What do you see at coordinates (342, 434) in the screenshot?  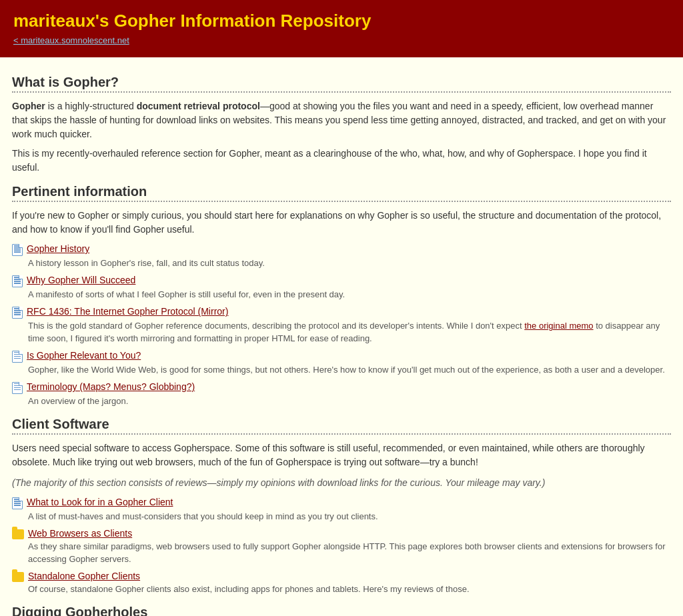 I see `divider-client-software` at bounding box center [342, 434].